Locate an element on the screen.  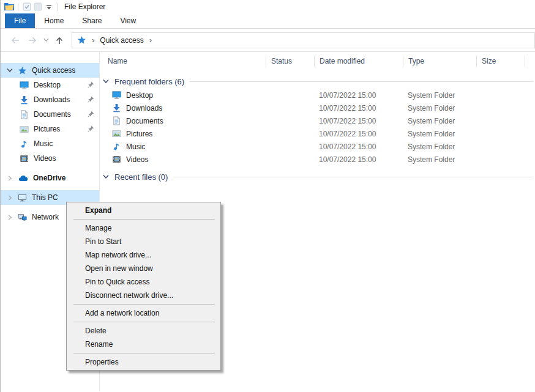
group-header-frequent-folders: Frequent folders (6) is located at coordinates (317, 81).